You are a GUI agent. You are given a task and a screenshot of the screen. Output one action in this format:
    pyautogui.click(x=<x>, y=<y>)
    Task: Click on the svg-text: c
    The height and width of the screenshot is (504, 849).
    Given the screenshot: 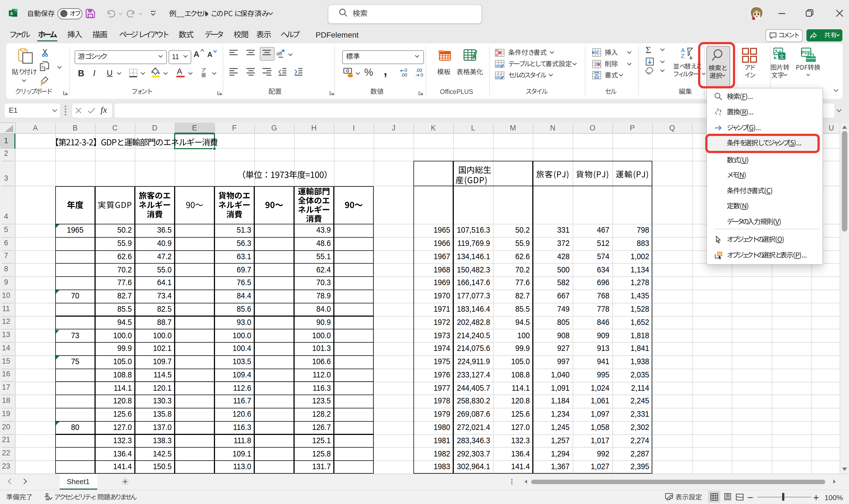 What is the action you would take?
    pyautogui.click(x=720, y=114)
    